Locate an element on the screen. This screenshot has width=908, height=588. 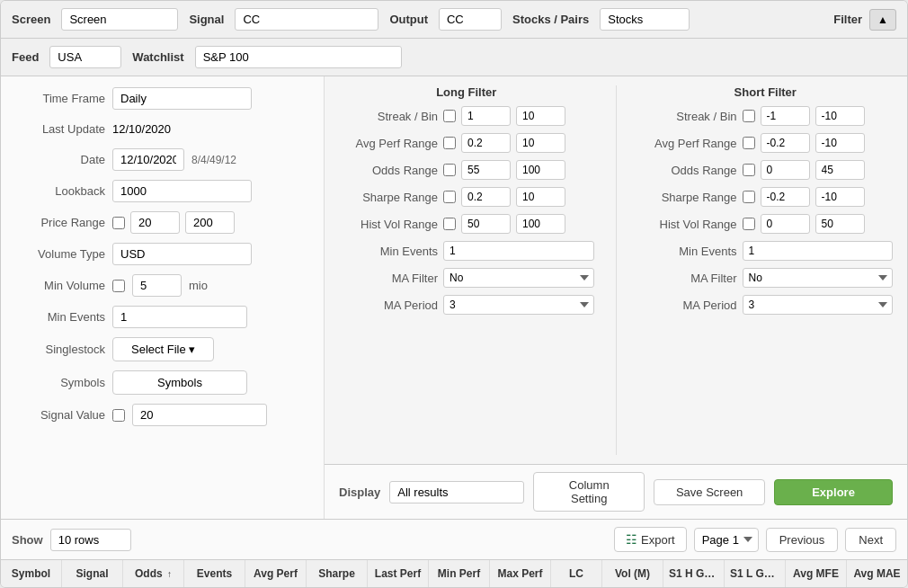
symbols-label: Symbols is located at coordinates (60, 383).